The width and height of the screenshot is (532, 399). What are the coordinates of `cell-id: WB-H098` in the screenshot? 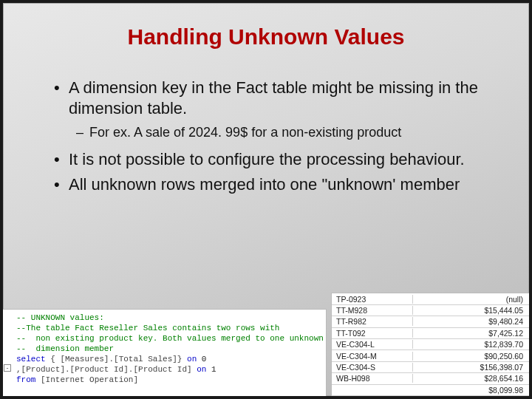 It's located at (372, 378).